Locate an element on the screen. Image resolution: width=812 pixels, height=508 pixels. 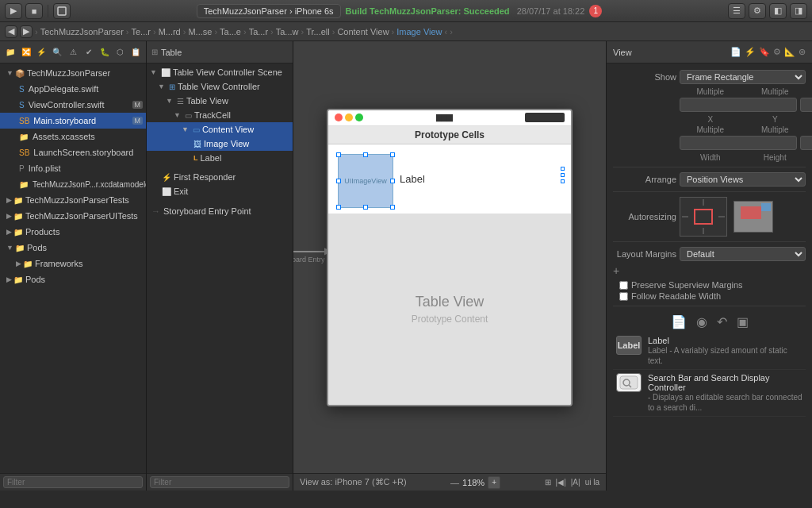
tree-item-mainstoryboard: SB Main.storyboard M is located at coordinates (73, 121).